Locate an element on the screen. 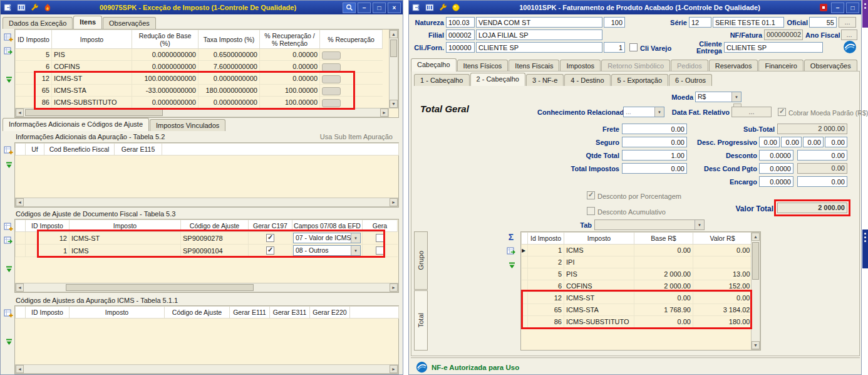 The image size is (868, 375). qtde-total-field is located at coordinates (654, 156).